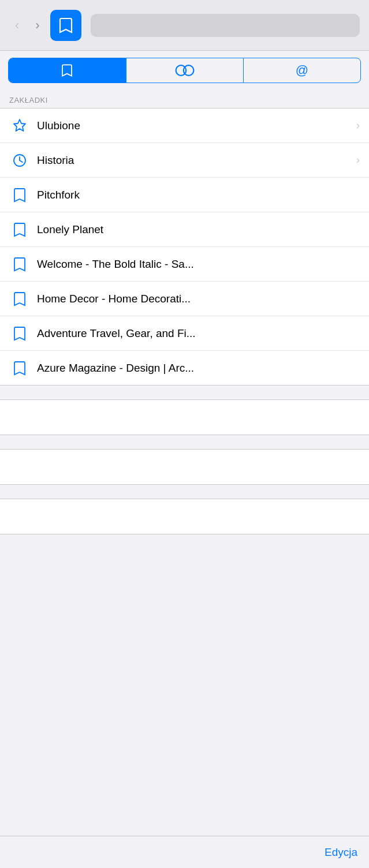  What do you see at coordinates (67, 70) in the screenshot?
I see `segment-bookmarks` at bounding box center [67, 70].